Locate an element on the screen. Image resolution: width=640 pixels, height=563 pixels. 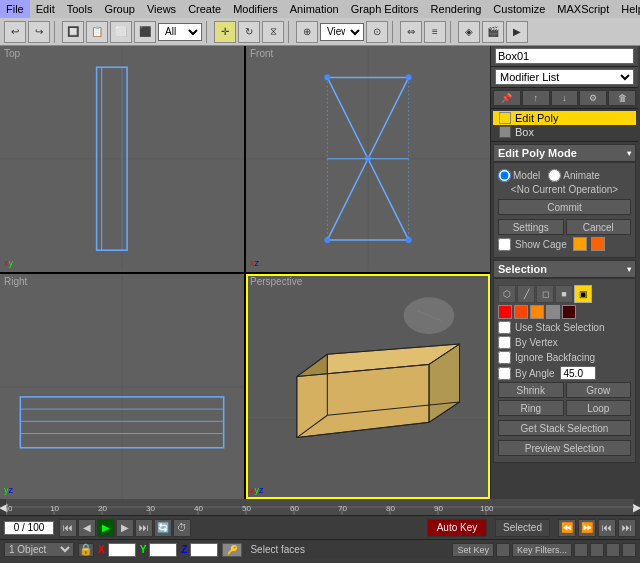
x-input is located at coordinates (122, 550).